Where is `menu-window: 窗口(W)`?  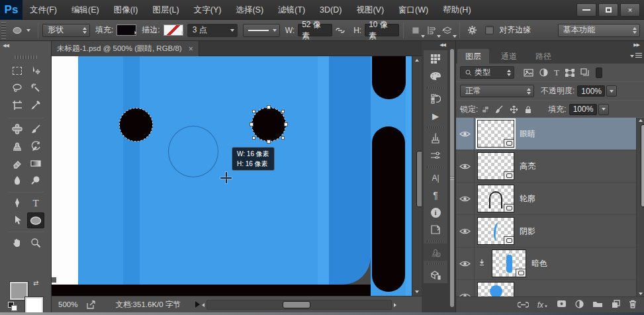 menu-window: 窗口(W) is located at coordinates (413, 10).